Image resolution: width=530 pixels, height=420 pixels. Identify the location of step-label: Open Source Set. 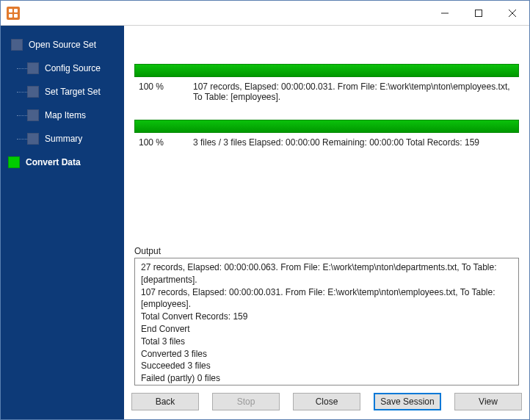
(62, 45).